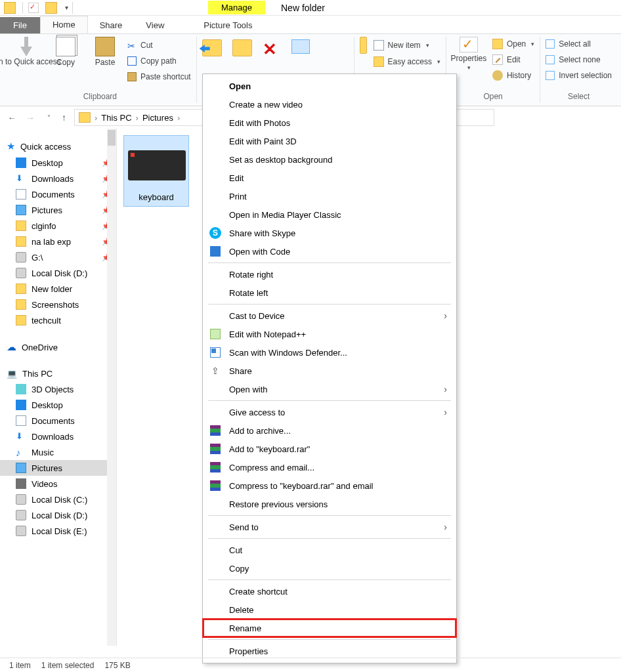  What do you see at coordinates (157, 165) in the screenshot?
I see `keyboard-image-icon` at bounding box center [157, 165].